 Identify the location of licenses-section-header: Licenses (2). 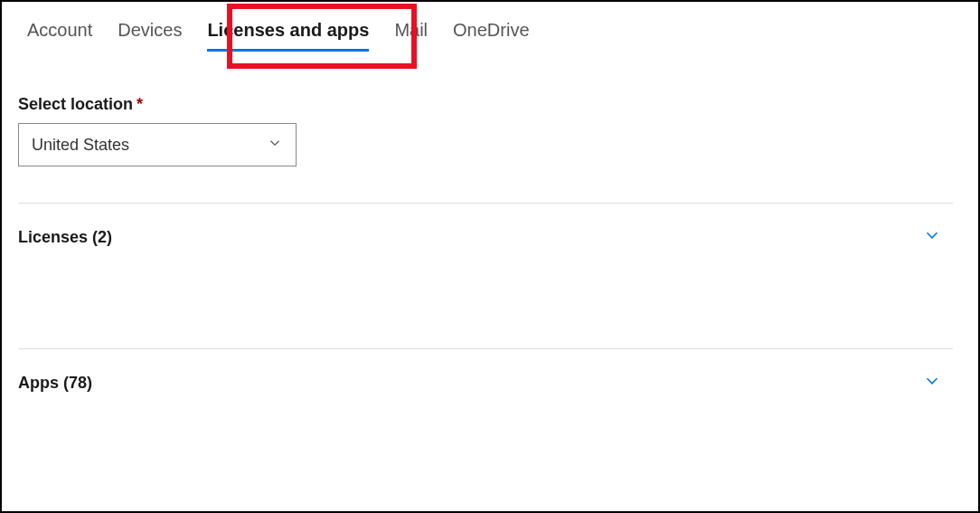
(485, 226).